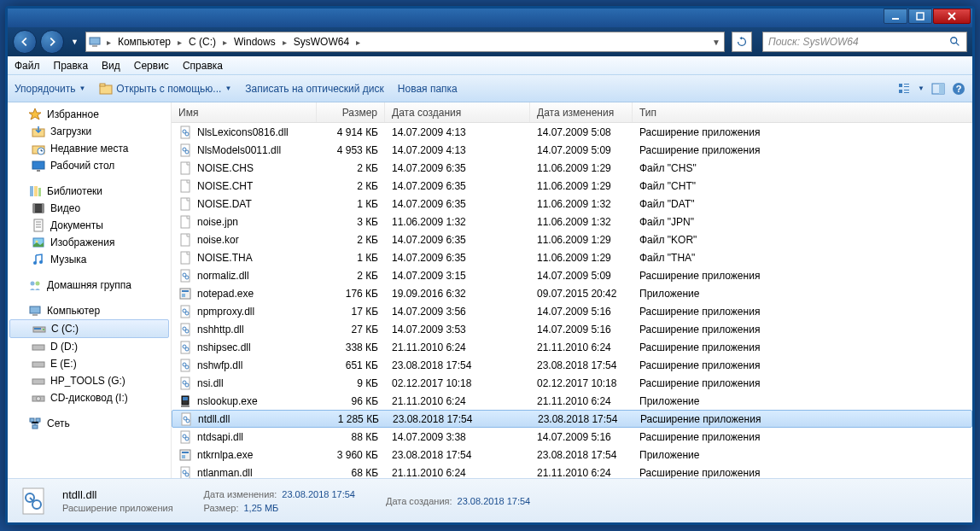 Image resolution: width=980 pixels, height=531 pixels. I want to click on prop-label: Дата создания:, so click(419, 501).